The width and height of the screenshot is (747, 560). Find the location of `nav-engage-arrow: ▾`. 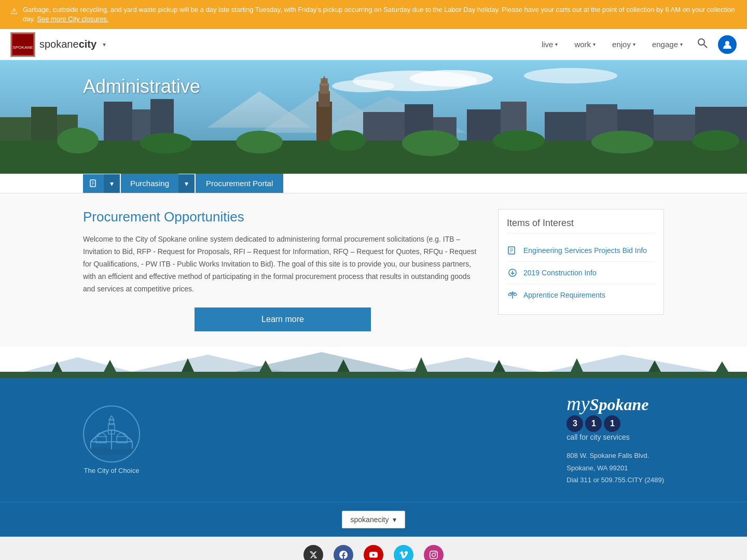

nav-engage-arrow: ▾ is located at coordinates (682, 45).